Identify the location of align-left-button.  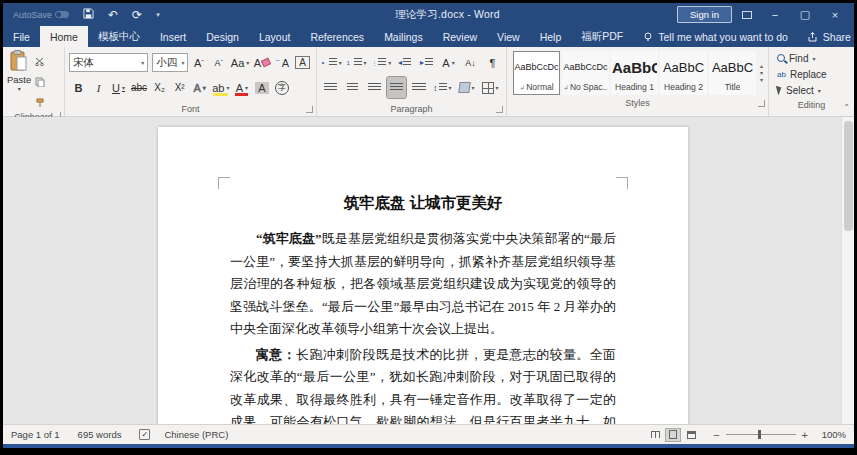
(330, 88).